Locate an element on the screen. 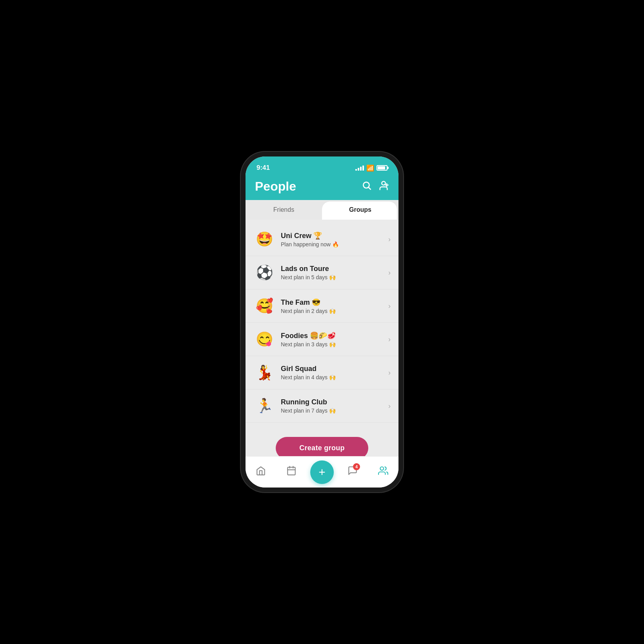 This screenshot has height=644, width=644. group-name-running-club: Running Club is located at coordinates (335, 402).